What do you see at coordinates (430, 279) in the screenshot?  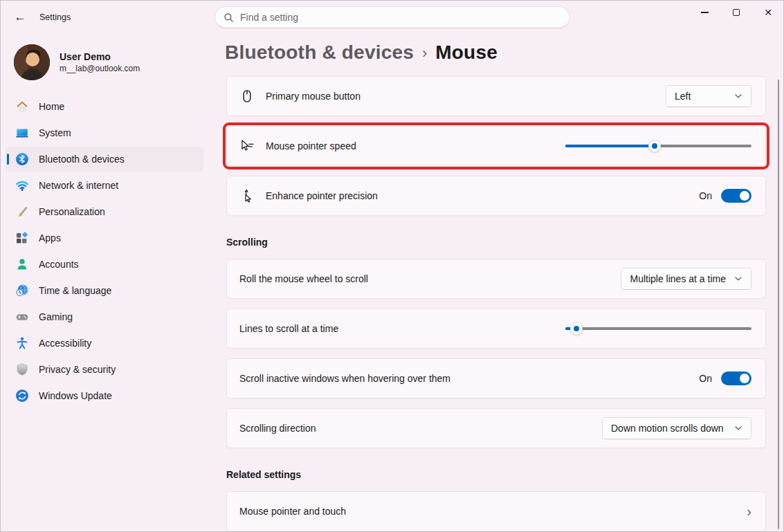 I see `setting-label: Roll the mouse wheel to scroll` at bounding box center [430, 279].